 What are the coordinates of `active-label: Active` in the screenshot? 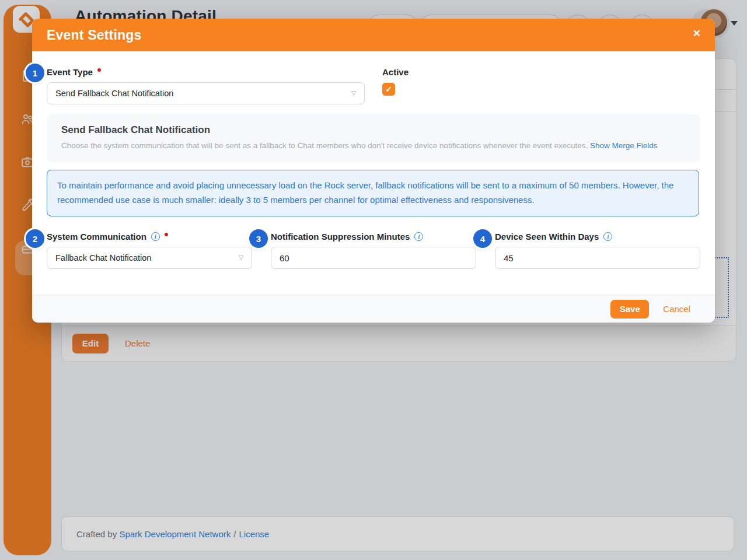 It's located at (396, 72).